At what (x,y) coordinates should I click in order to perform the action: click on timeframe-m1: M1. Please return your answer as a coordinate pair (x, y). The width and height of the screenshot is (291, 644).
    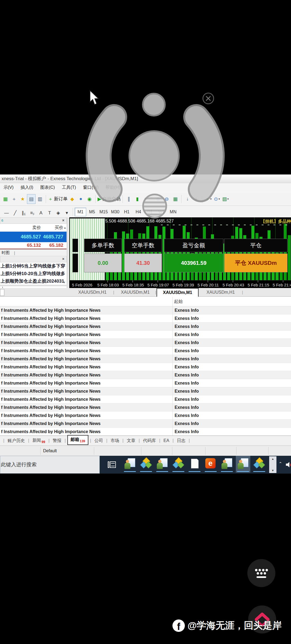
    Looking at the image, I should click on (80, 212).